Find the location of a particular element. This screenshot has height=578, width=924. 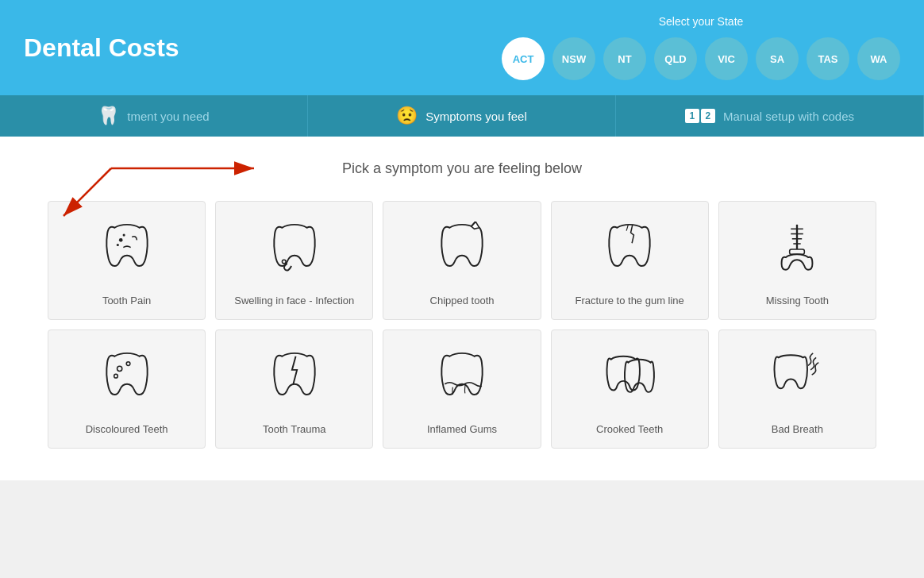

app-title: Dental Costs is located at coordinates (102, 48).